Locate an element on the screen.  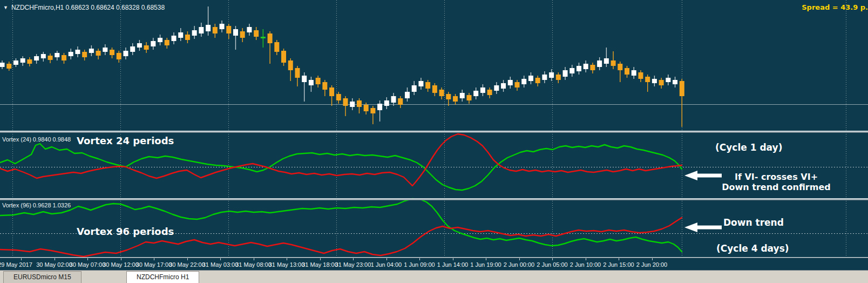
vortex-series-down is located at coordinates (341, 237).